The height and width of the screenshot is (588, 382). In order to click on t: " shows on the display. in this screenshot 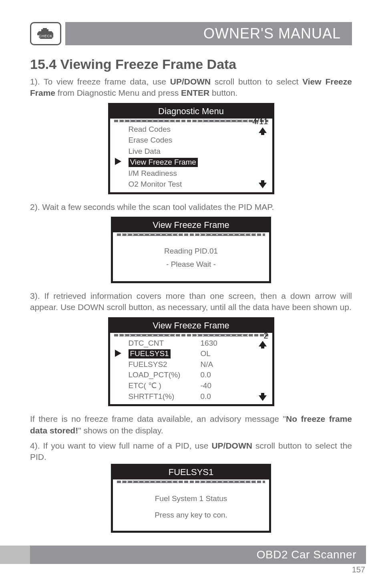, I will do `click(121, 430)`.